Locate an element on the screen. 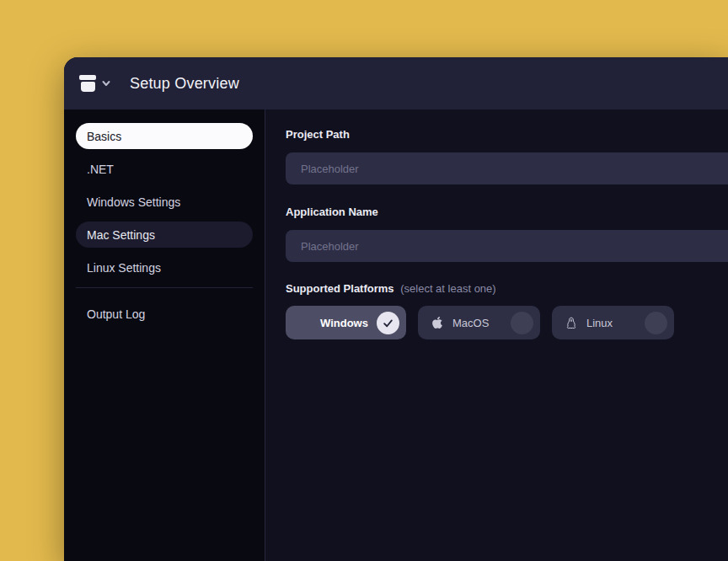  sidebar-item-label: Linux Settings is located at coordinates (124, 268).